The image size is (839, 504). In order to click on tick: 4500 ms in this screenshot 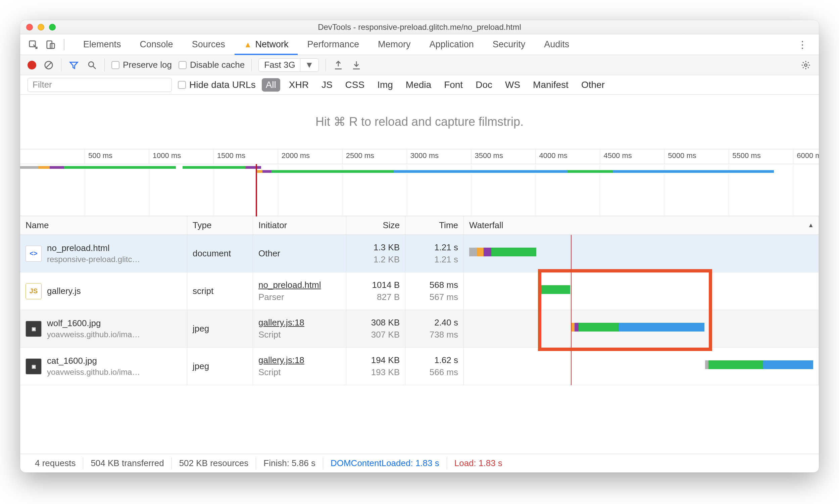, I will do `click(615, 157)`.